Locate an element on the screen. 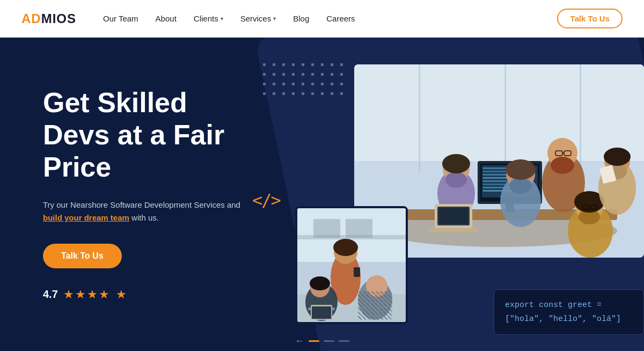 Image resolution: width=644 pixels, height=351 pixels. code-bracket-decoration: </> is located at coordinates (266, 200).